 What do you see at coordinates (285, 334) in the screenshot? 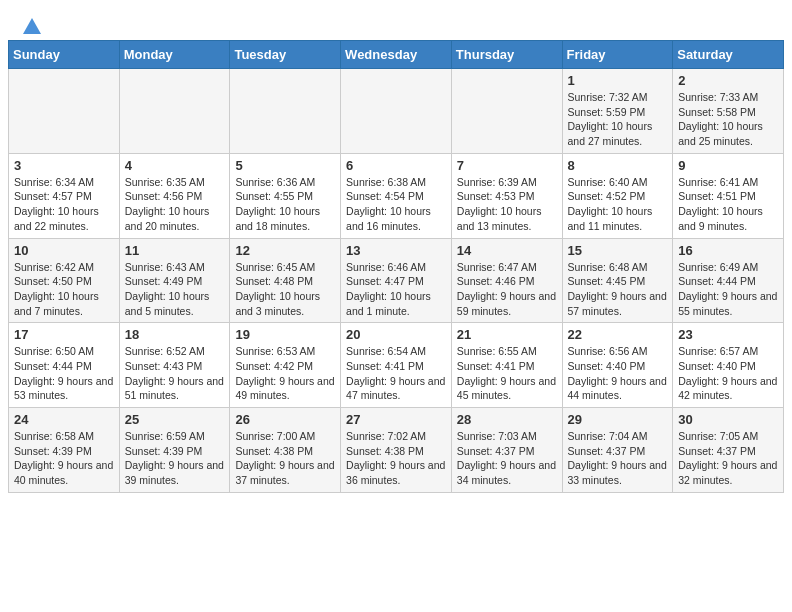
I see `day-number: 19` at bounding box center [285, 334].